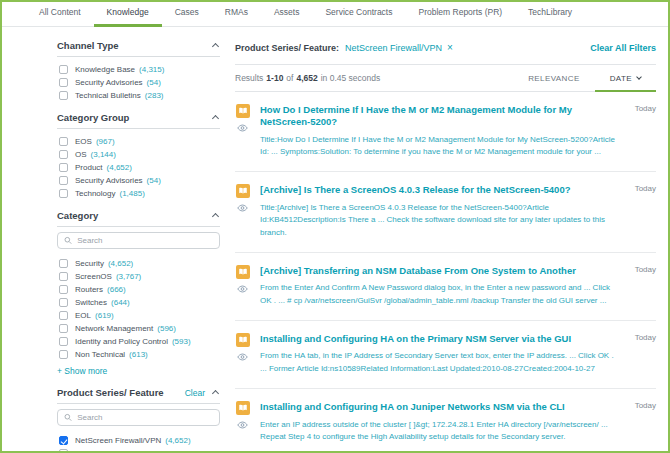 This screenshot has height=453, width=670. Describe the element at coordinates (116, 290) in the screenshot. I see `option-count: (666)` at that location.